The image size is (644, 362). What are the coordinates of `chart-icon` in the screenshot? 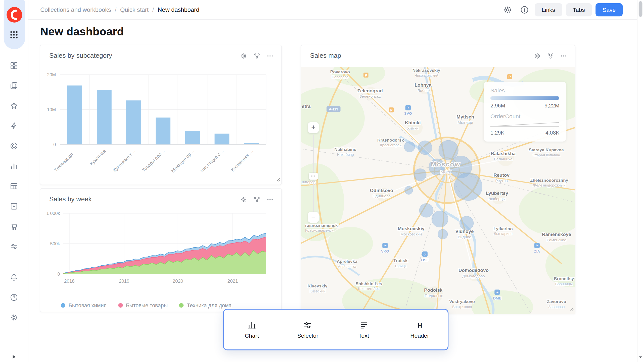 It's located at (252, 325).